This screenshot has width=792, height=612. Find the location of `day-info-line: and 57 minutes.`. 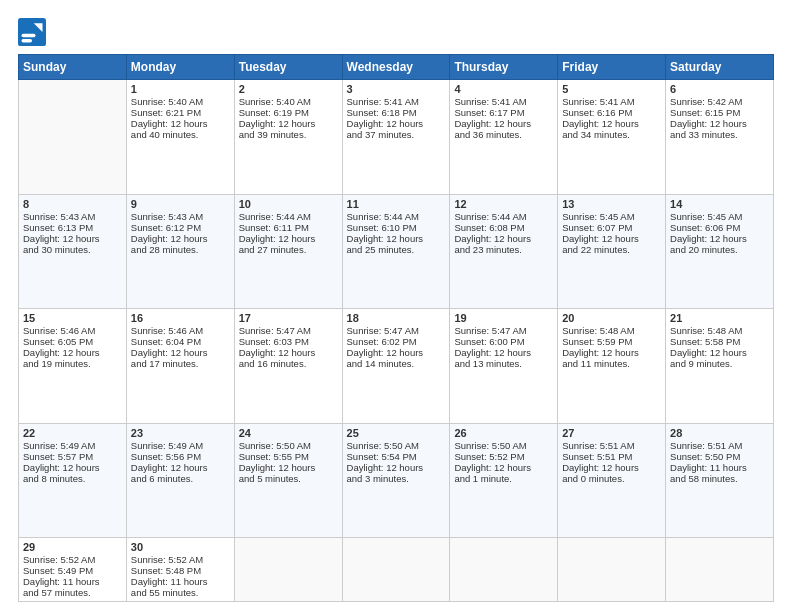

day-info-line: and 57 minutes. is located at coordinates (72, 592).